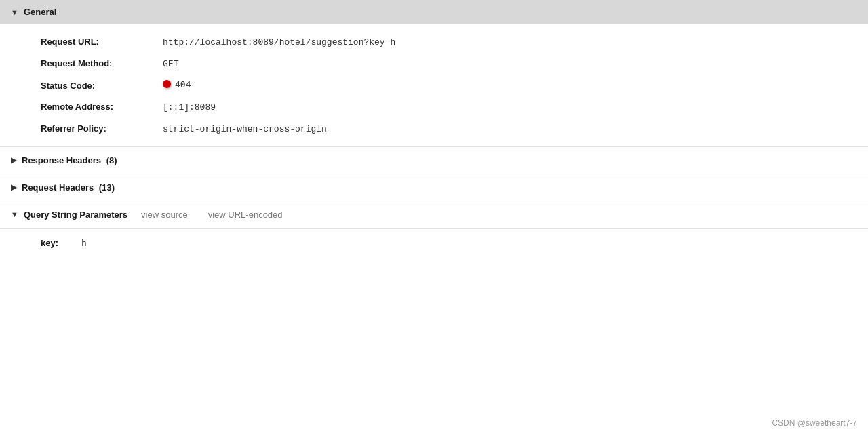 The height and width of the screenshot is (436, 868). Describe the element at coordinates (15, 214) in the screenshot. I see `query-string-toggle-arrow: ▼` at that location.